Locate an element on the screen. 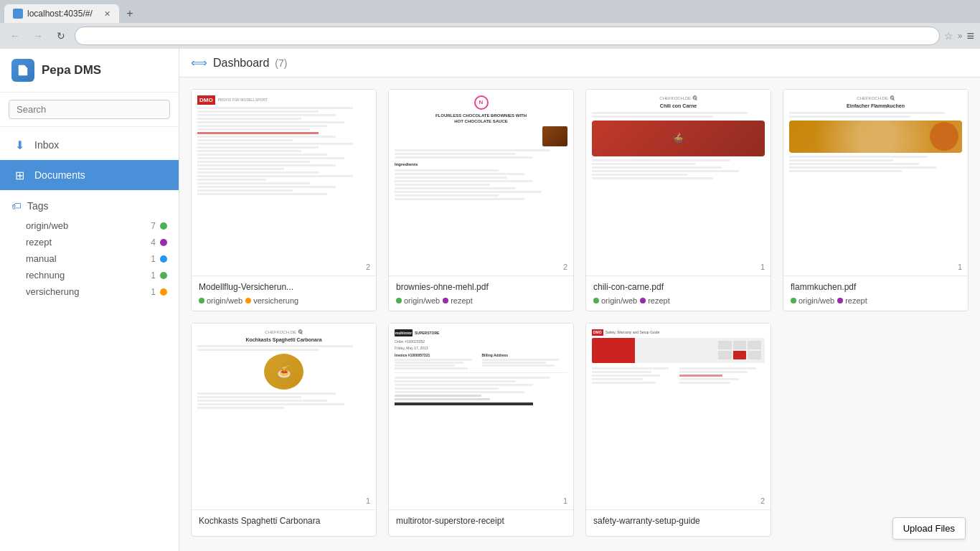 This screenshot has height=551, width=980. doc-tags-flammkuchen: origin/web rezept is located at coordinates (875, 301).